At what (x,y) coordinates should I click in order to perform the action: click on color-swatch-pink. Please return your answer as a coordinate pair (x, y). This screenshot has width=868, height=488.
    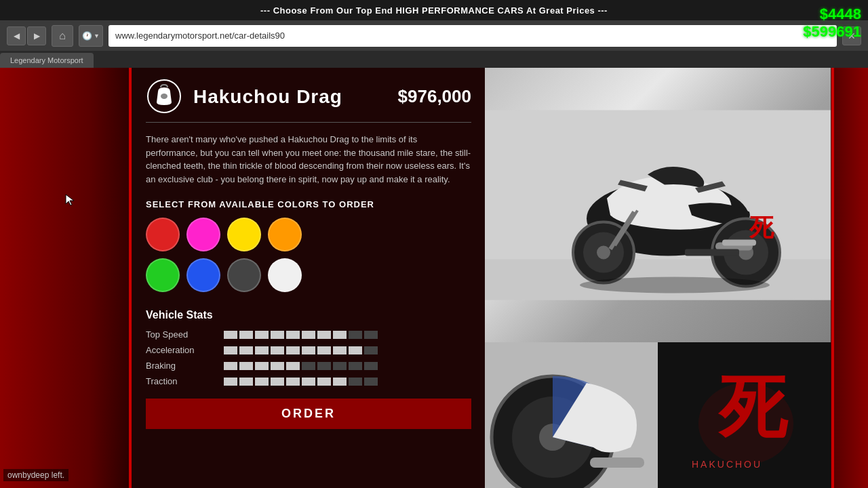
    Looking at the image, I should click on (203, 235).